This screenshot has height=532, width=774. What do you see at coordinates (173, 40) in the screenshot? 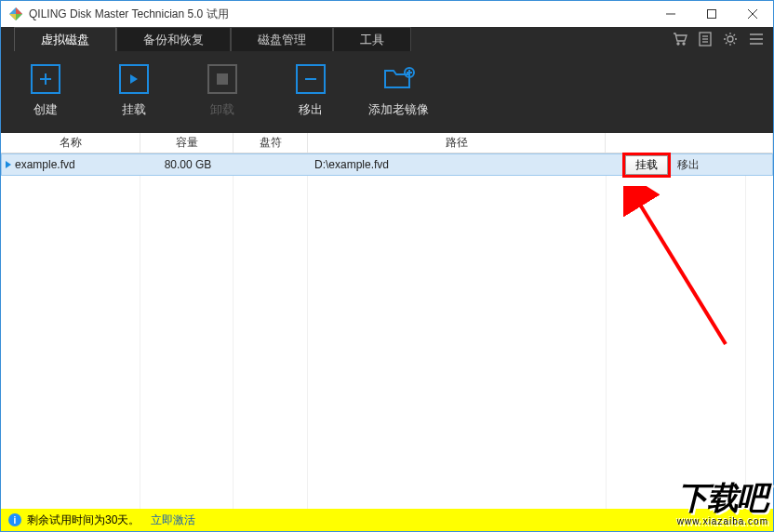
I see `tab-label: 备份和恢复` at bounding box center [173, 40].